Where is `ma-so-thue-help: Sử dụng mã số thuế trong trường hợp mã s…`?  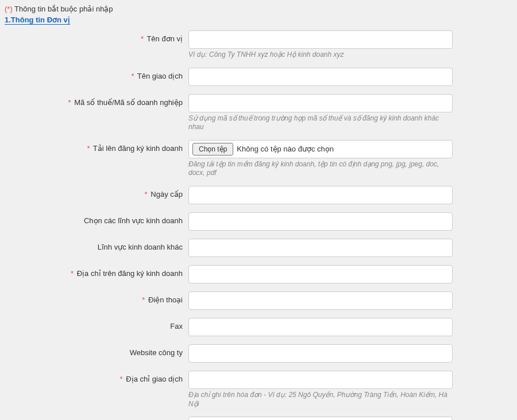 ma-so-thue-help: Sử dụng mã số thuế trong trường hợp mã s… is located at coordinates (321, 123).